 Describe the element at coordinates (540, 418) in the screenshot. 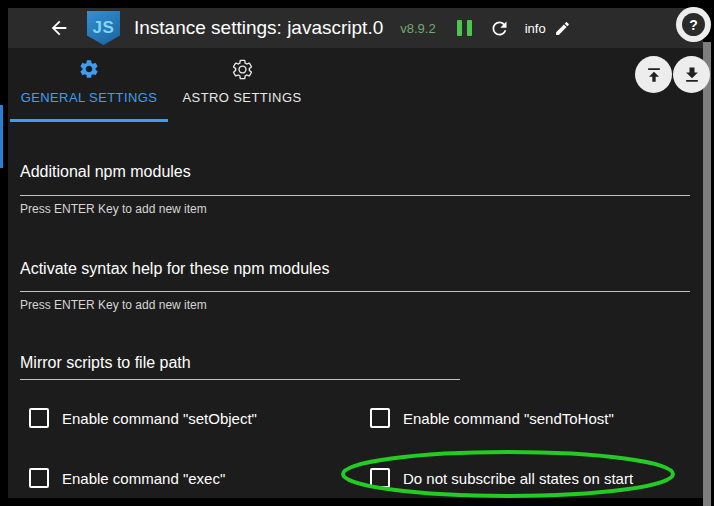

I see `checkbox-item-sendtohost: Enable command "sendToHost"` at that location.